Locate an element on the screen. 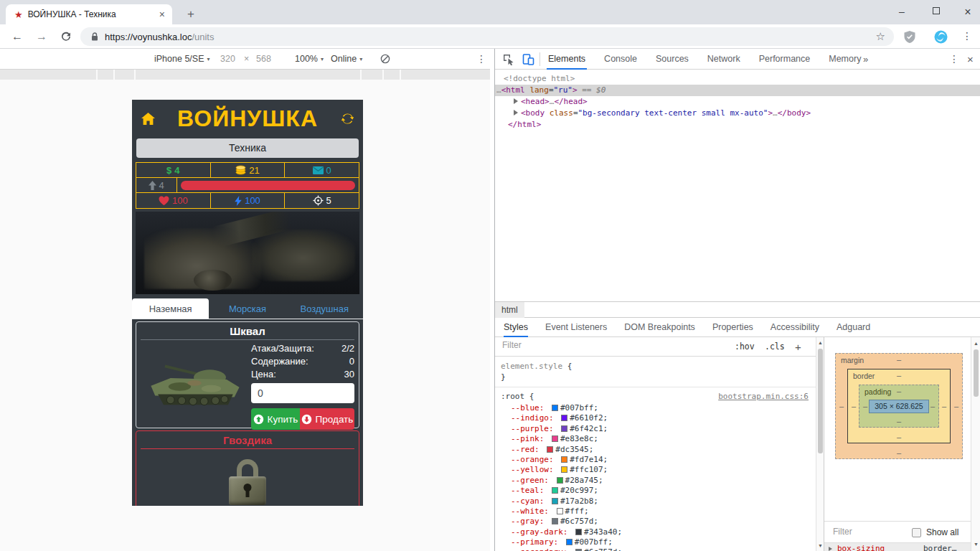 The image size is (980, 551). bookmark-star-icon: ☆ is located at coordinates (881, 37).